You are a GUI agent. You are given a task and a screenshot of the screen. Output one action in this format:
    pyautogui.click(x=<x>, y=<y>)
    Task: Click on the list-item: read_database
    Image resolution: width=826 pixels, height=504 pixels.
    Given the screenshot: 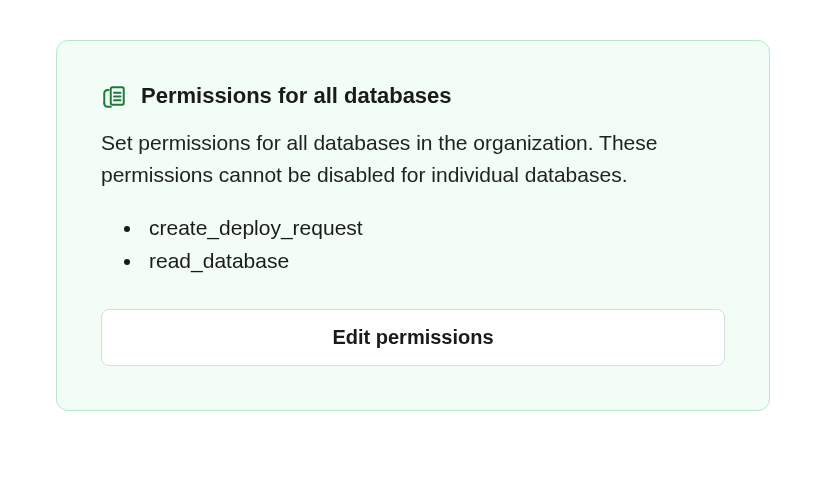 What is the action you would take?
    pyautogui.click(x=434, y=262)
    